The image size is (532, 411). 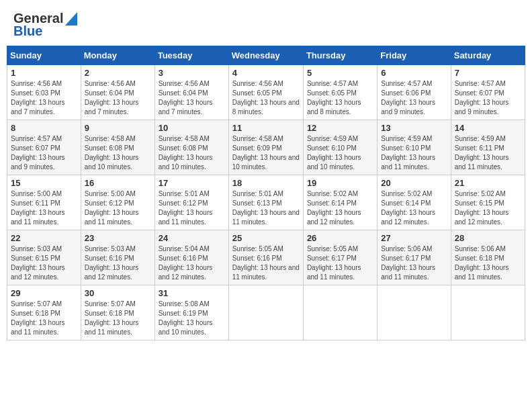 I want to click on day-info: Sunrise: 5:06 AMSunset: 6:18 PMDaylight:…, so click(x=482, y=263).